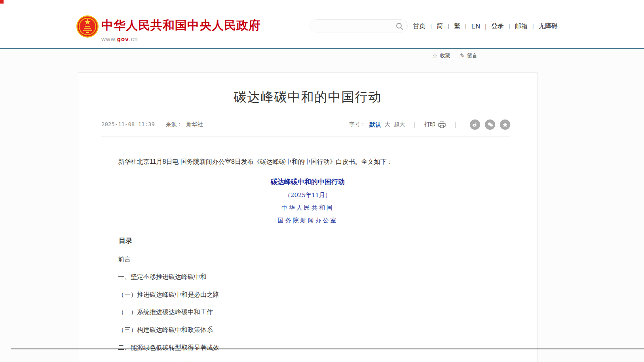  I want to click on print-label: 打印, so click(430, 125).